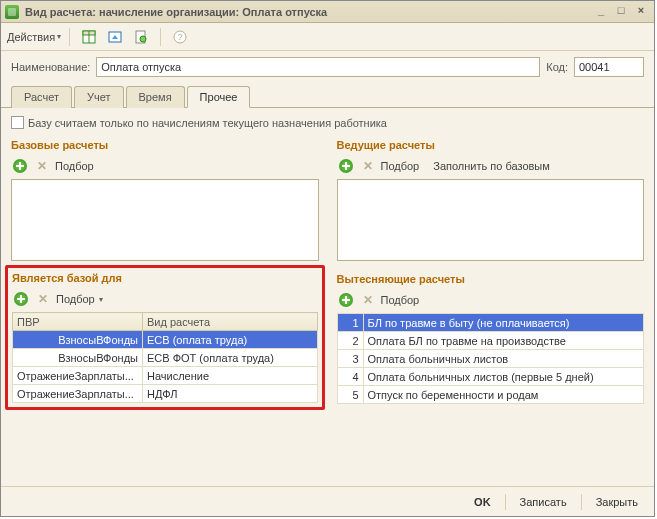 This screenshot has height=519, width=657. What do you see at coordinates (165, 198) in the screenshot?
I see `panel-base: Базовые расчеты ✕ Подбор` at bounding box center [165, 198].